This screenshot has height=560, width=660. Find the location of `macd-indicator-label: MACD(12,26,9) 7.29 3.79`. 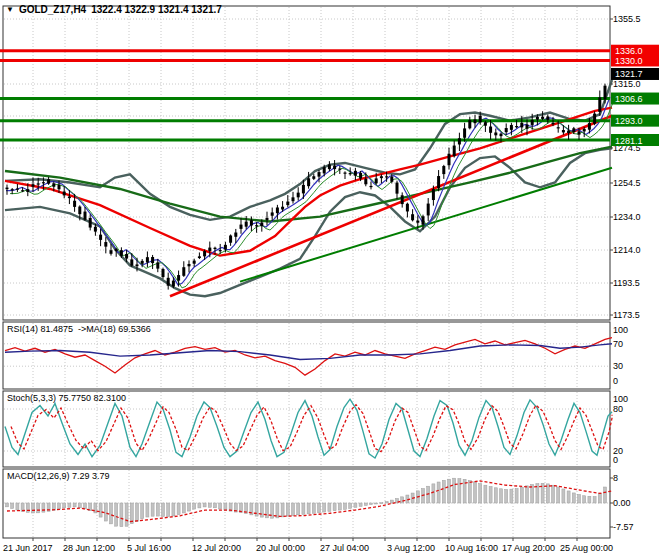

macd-indicator-label: MACD(12,26,9) 7.29 3.79 is located at coordinates (58, 476).